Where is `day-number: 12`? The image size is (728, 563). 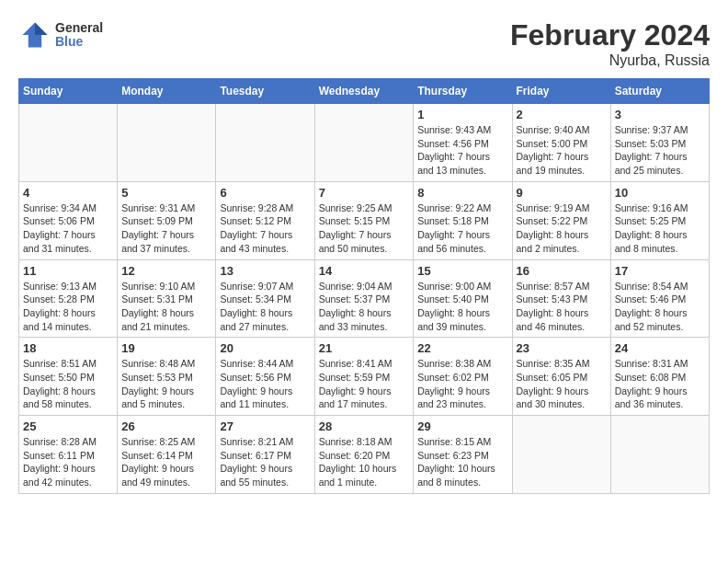
day-number: 12 is located at coordinates (166, 270).